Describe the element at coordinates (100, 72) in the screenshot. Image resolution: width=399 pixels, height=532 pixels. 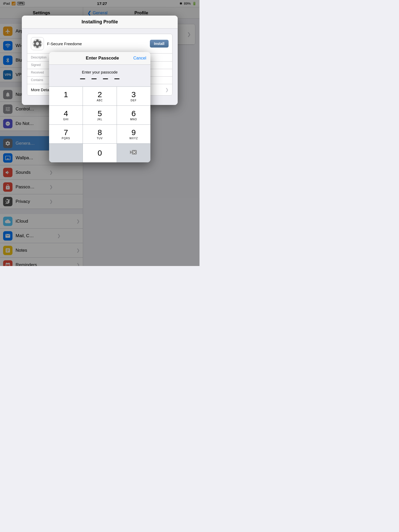
I see `passcode-prompt: Enter your passcode` at that location.